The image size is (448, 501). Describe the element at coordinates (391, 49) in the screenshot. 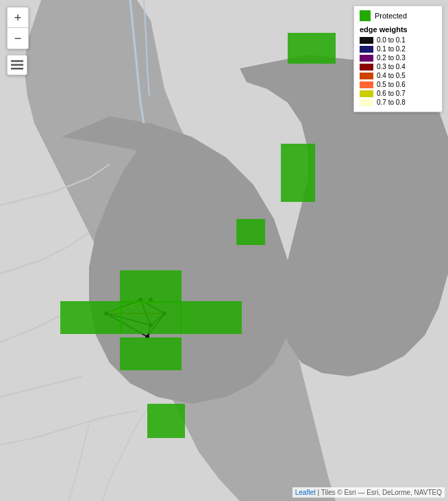

I see `legend-range-label: 0.1 to 0.2` at that location.